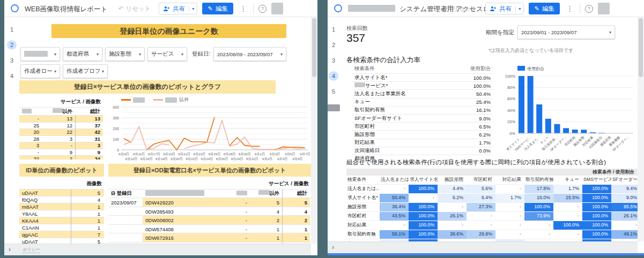  What do you see at coordinates (45, 193) in the screenshot?
I see `table-cell: uDAAT` at bounding box center [45, 193].